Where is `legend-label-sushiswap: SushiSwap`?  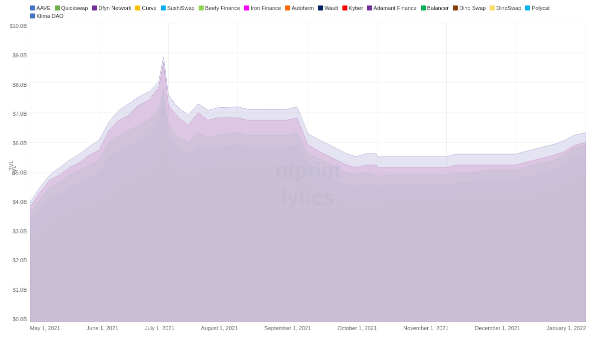 legend-label-sushiswap: SushiSwap is located at coordinates (181, 8).